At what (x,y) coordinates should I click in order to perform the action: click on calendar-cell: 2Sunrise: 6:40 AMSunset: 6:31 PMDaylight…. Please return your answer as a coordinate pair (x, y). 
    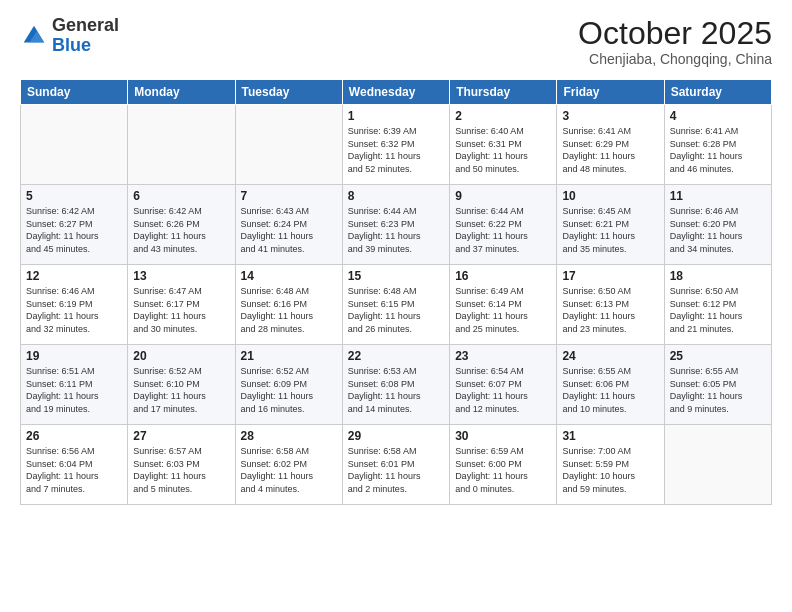
    Looking at the image, I should click on (504, 145).